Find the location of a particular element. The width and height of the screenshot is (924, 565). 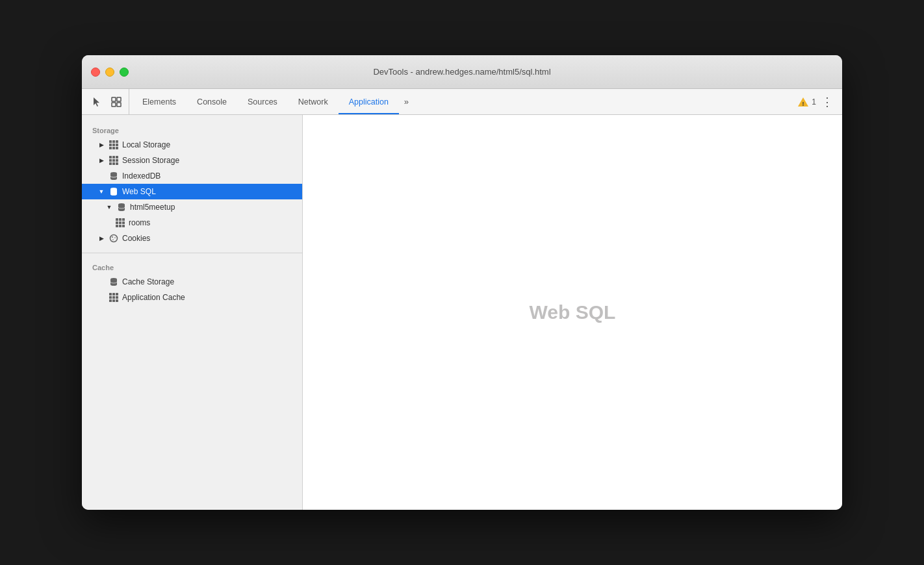

fullscreen-button is located at coordinates (124, 72).